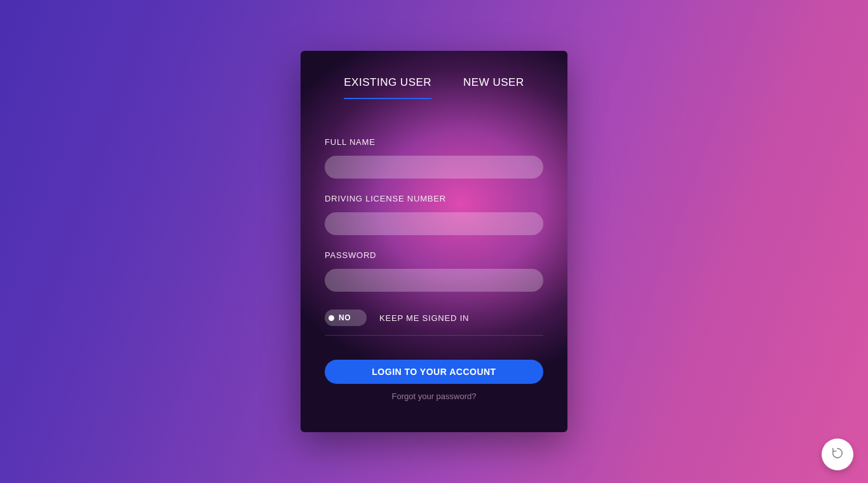 This screenshot has height=483, width=868. I want to click on password-label: PASSWORD, so click(434, 255).